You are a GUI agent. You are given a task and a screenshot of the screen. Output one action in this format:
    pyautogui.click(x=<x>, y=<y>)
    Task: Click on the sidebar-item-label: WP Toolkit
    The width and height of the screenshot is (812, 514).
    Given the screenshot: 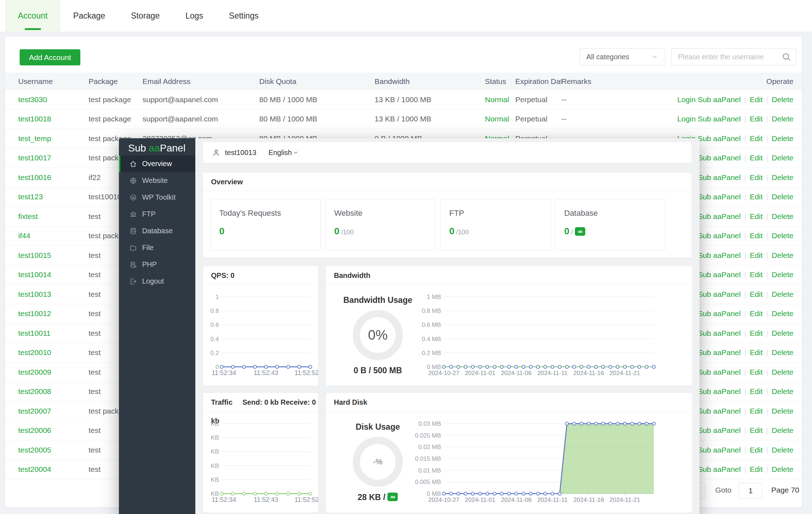 What is the action you would take?
    pyautogui.click(x=159, y=197)
    